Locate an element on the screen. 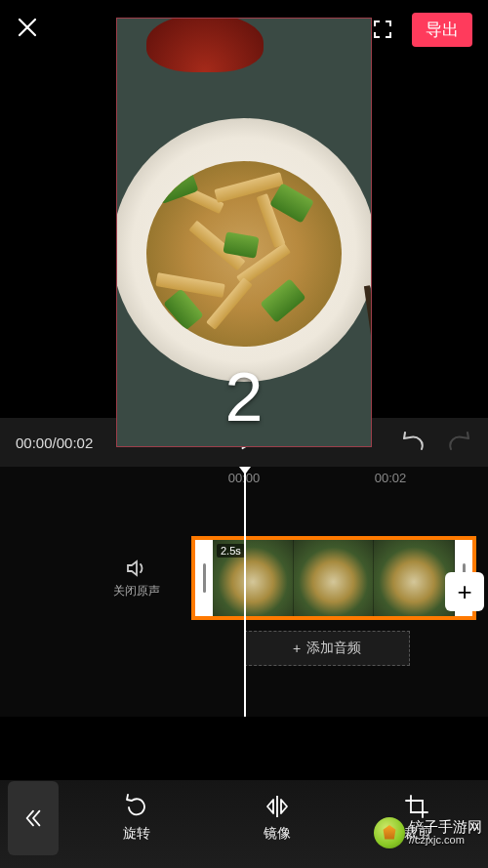 This screenshot has height=868, width=488. rotate-tool: 旋转 is located at coordinates (137, 818).